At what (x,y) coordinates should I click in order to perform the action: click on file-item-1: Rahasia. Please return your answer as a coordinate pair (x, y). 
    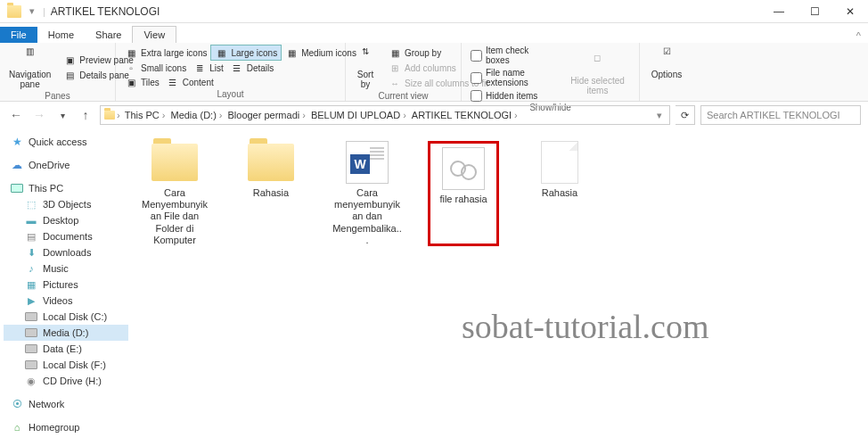
    Looking at the image, I should click on (271, 194).